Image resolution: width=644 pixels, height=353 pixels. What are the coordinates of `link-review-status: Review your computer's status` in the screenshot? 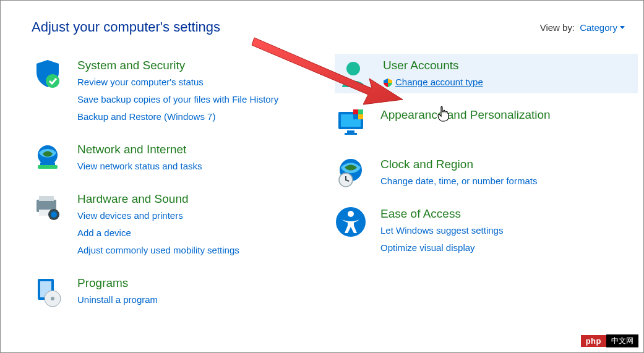 It's located at (178, 82).